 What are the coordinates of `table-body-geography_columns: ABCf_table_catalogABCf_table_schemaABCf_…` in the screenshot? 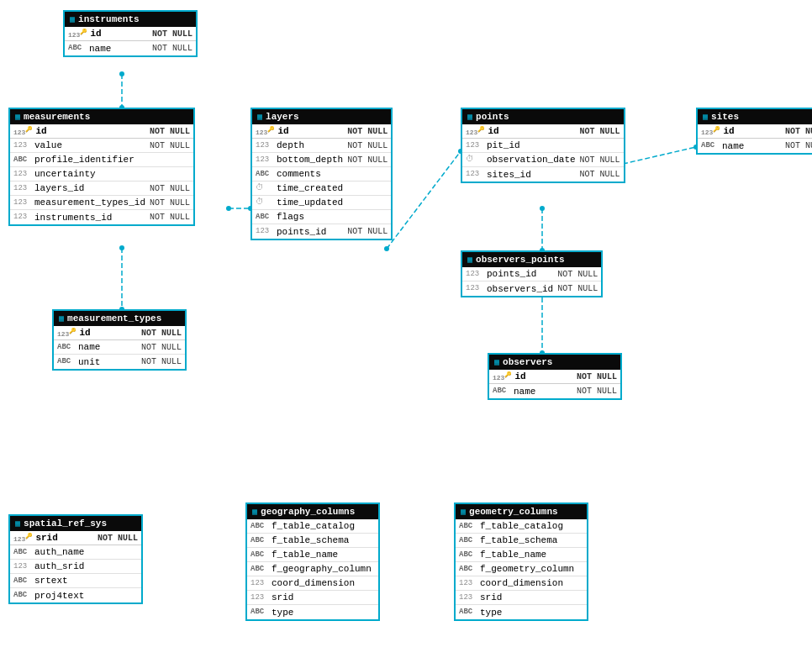 It's located at (313, 570).